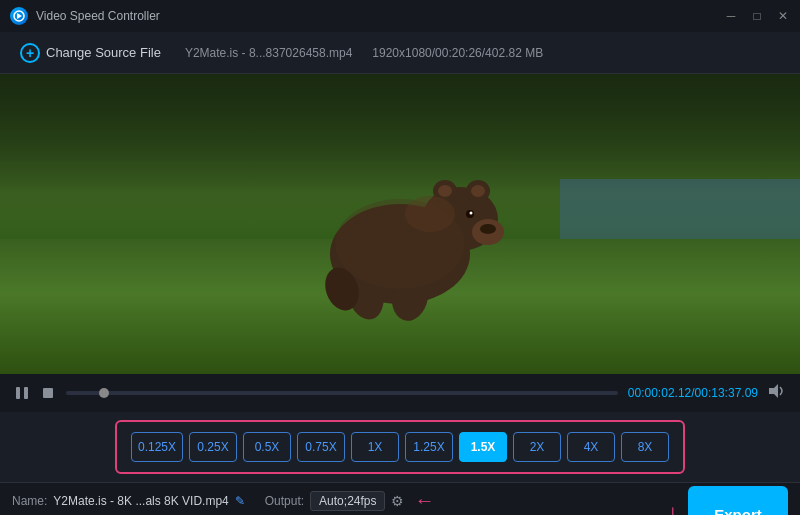  What do you see at coordinates (777, 393) in the screenshot?
I see `volume-button` at bounding box center [777, 393].